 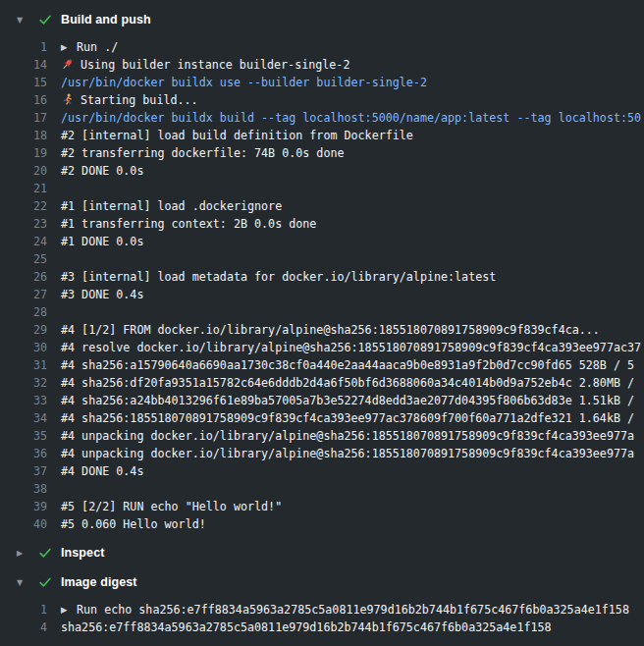 I want to click on line-number: 19, so click(x=24, y=153).